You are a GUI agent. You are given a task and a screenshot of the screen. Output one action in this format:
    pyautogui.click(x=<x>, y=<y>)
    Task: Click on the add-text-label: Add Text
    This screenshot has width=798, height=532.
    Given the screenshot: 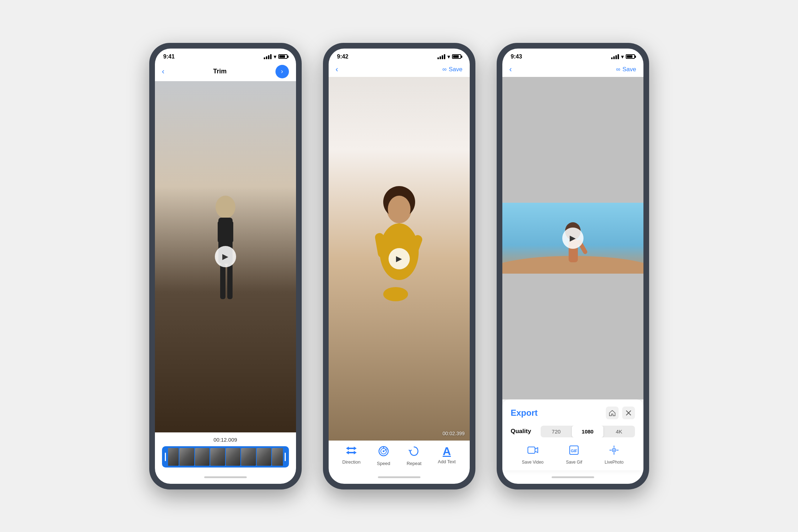 What is the action you would take?
    pyautogui.click(x=447, y=461)
    